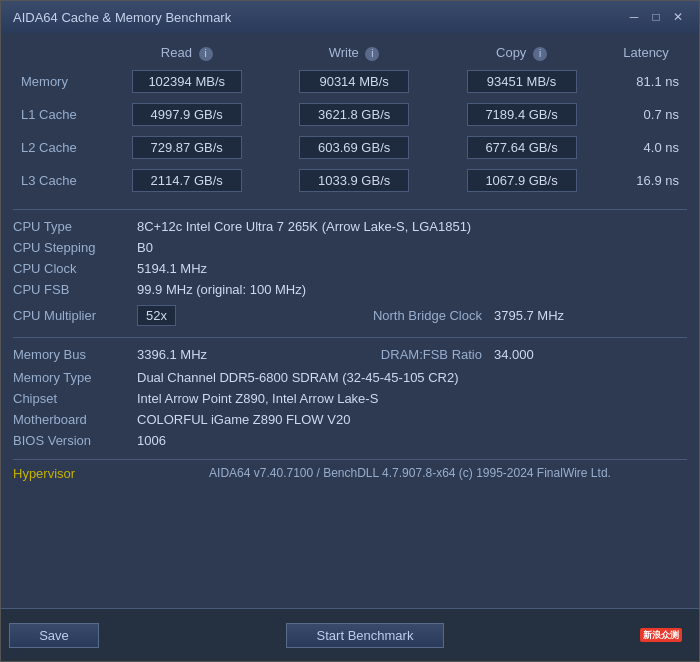  What do you see at coordinates (350, 17) in the screenshot?
I see `title-bar: AIDA64 Cache & Memory Benchmark ─ □ ✕` at bounding box center [350, 17].